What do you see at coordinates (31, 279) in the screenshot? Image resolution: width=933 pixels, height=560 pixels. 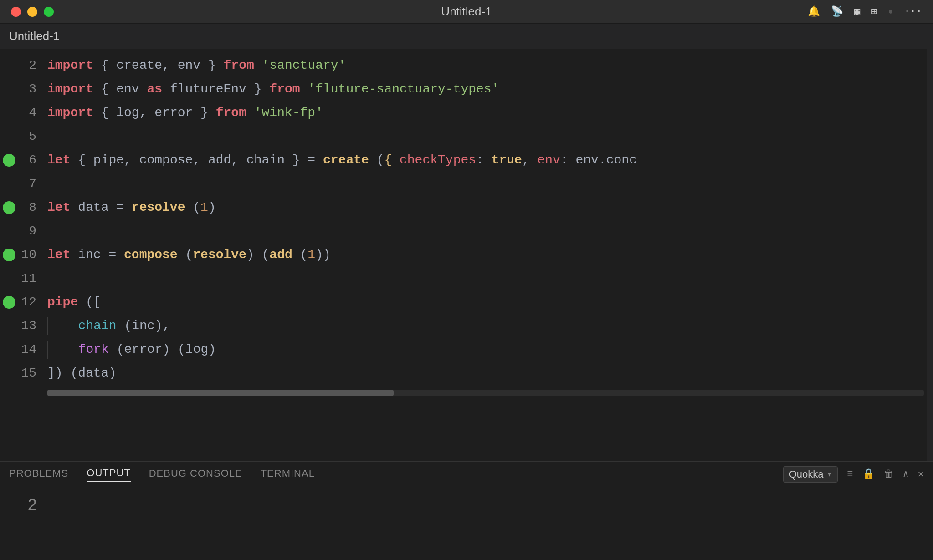 I see `line-number-11: 11` at bounding box center [31, 279].